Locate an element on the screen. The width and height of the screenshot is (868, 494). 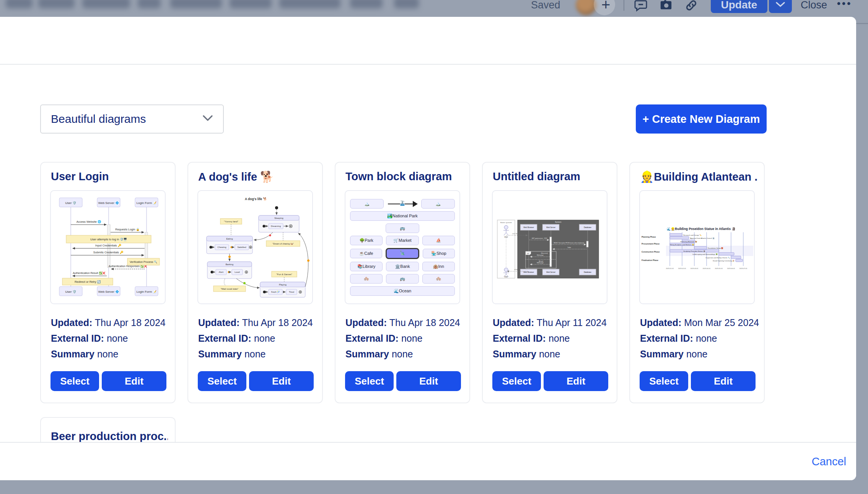
meta-updated: Updated: Mon Mar 25 2024 is located at coordinates (699, 323).